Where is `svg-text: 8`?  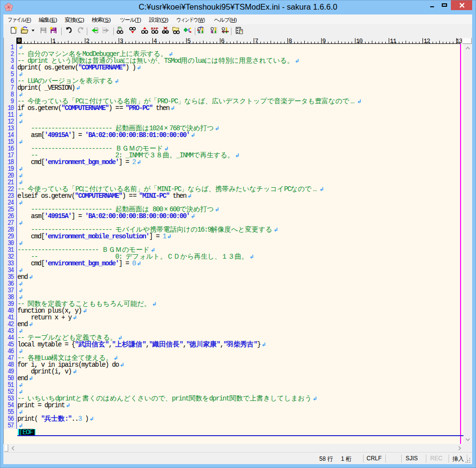 svg-text: 8 is located at coordinates (290, 41).